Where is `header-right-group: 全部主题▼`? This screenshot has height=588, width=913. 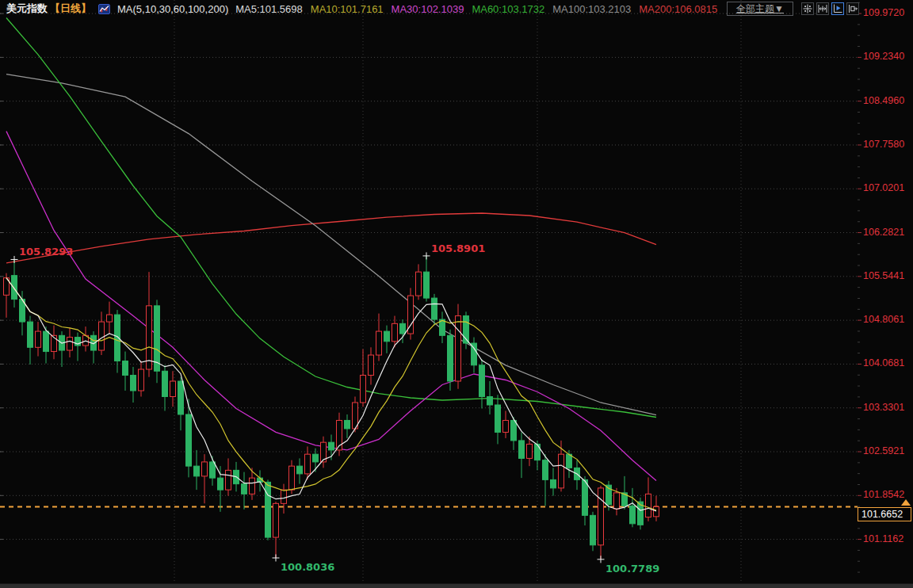
header-right-group: 全部主题▼ is located at coordinates (793, 9).